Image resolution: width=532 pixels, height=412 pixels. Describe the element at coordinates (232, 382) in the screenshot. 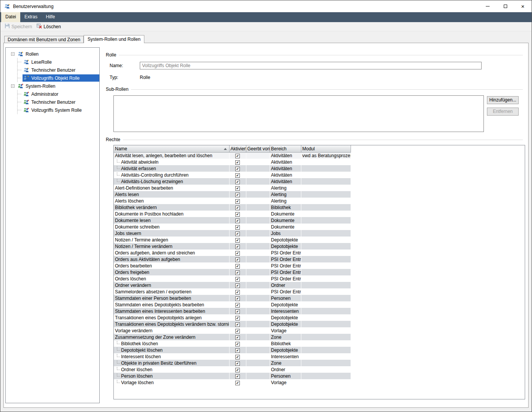

I see `table-row: Vorlage löschen✔Vorlage` at that location.